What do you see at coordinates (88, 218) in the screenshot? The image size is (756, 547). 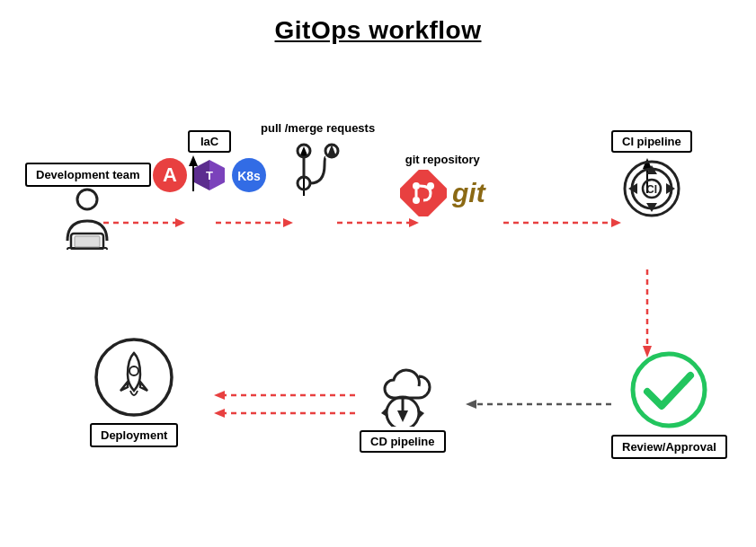 I see `person-icon` at bounding box center [88, 218].